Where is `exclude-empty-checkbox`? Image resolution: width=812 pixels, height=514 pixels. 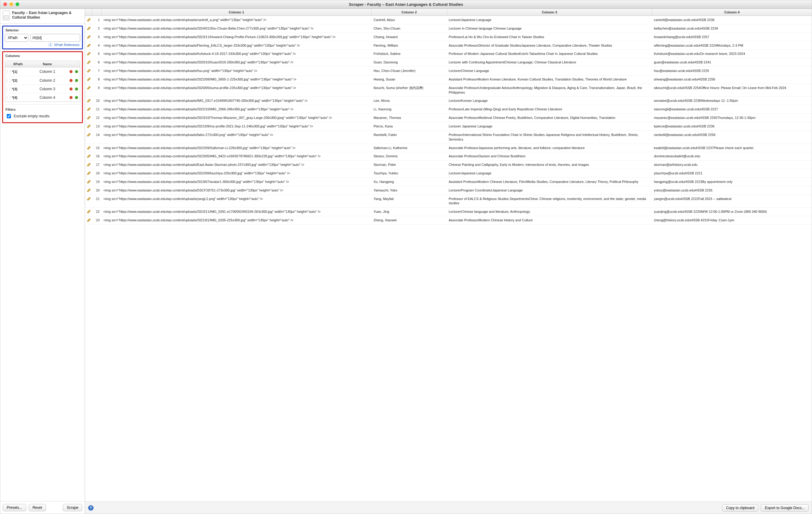 exclude-empty-checkbox is located at coordinates (9, 116).